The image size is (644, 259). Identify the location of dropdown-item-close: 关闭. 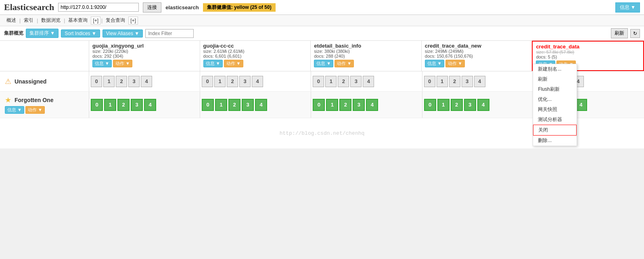
(555, 130).